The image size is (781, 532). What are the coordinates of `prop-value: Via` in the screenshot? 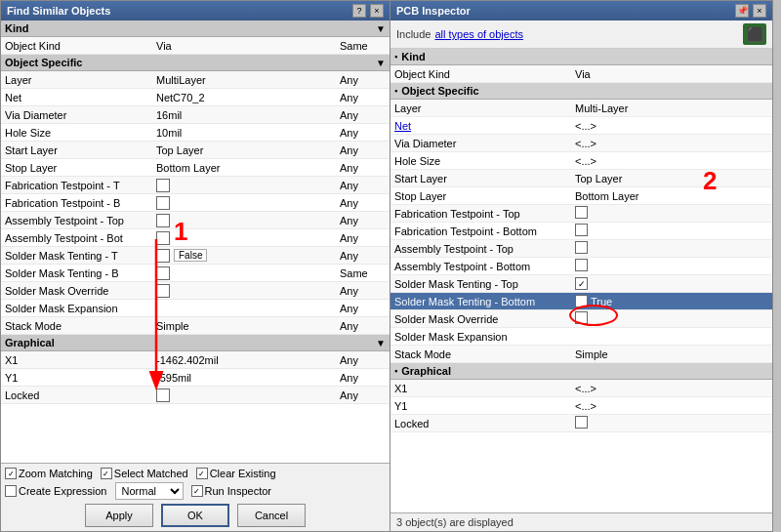 It's located at (244, 46).